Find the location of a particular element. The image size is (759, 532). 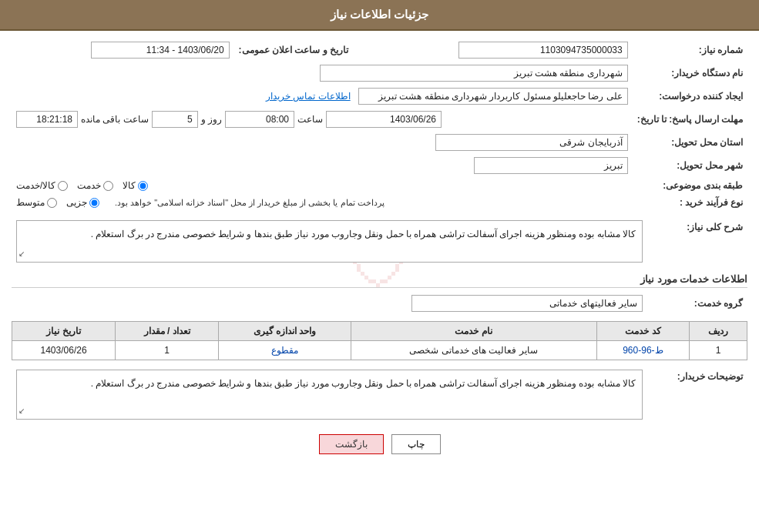

ijad-input: علی رضا حاجعلیلو مسئول کاربردار شهرداری … is located at coordinates (493, 96).